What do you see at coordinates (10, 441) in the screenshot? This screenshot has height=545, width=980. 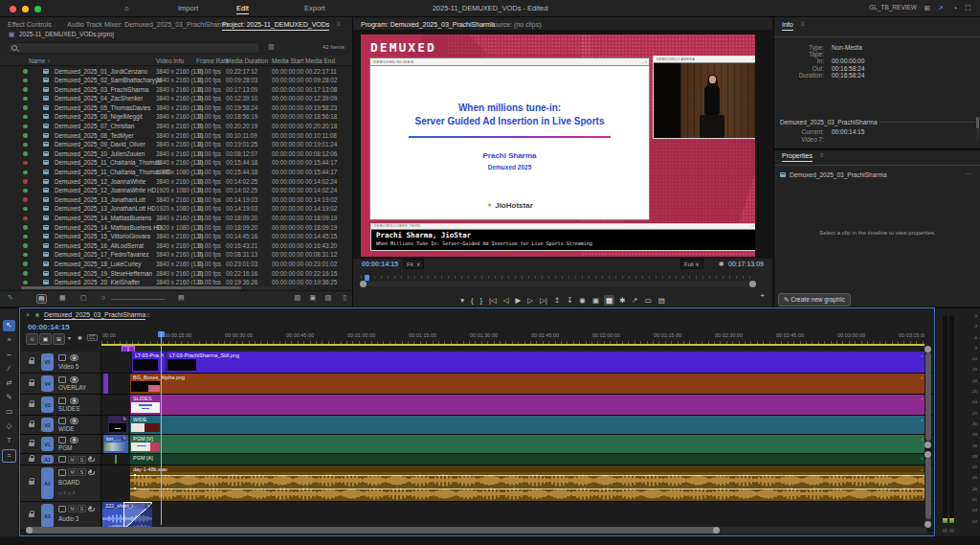 I see `type-tool-icon: T` at bounding box center [10, 441].